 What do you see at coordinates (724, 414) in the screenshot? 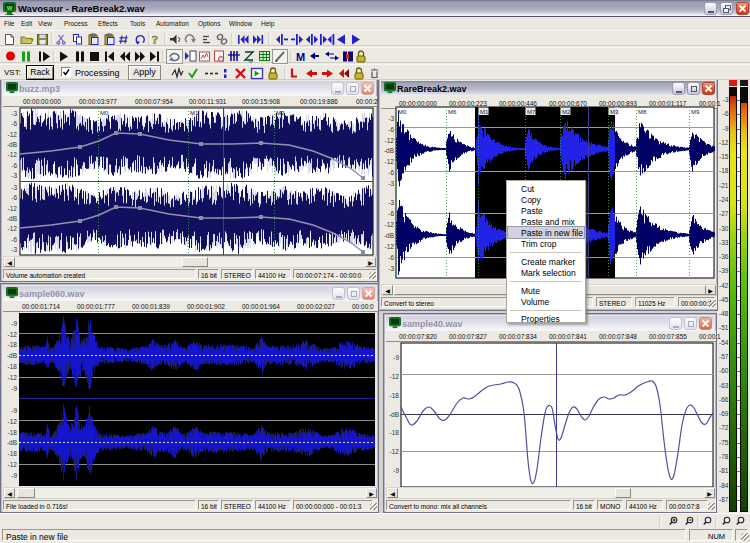
I see `svg-text: -69` at bounding box center [724, 414].